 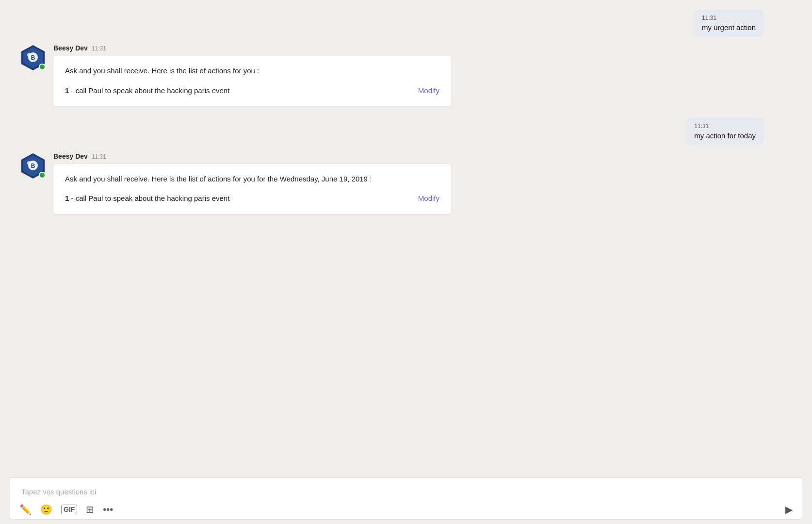 I want to click on sticker-icon: ⊞, so click(x=90, y=509).